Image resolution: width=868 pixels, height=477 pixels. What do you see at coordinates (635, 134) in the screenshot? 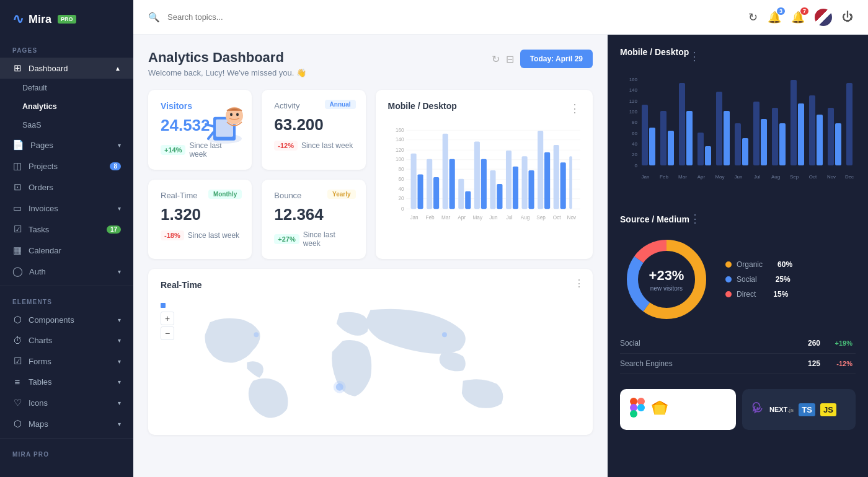
I see `svg-text: 60` at bounding box center [635, 134].